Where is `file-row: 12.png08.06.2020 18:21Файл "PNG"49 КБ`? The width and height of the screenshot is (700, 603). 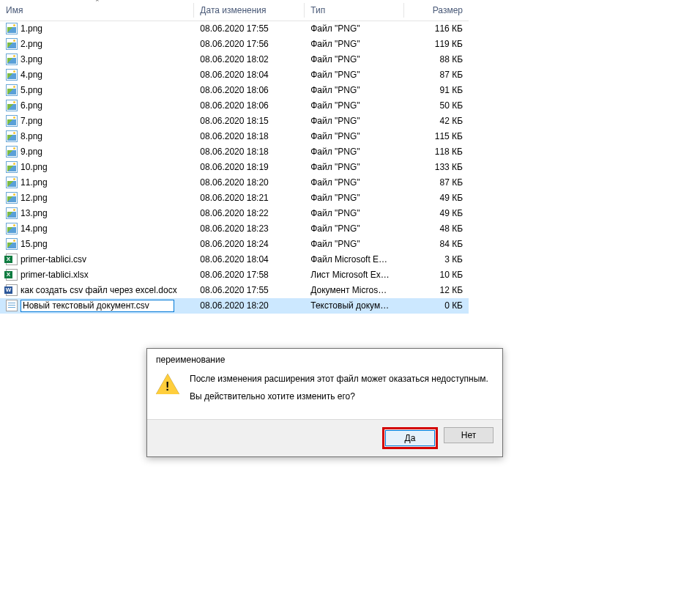 file-row: 12.png08.06.2020 18:21Файл "PNG"49 КБ is located at coordinates (234, 198).